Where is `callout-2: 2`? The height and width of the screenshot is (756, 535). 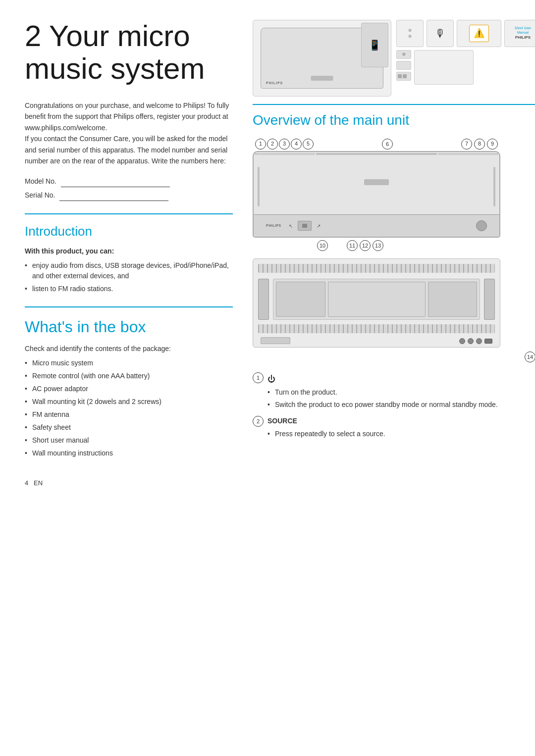
callout-2: 2 is located at coordinates (272, 144).